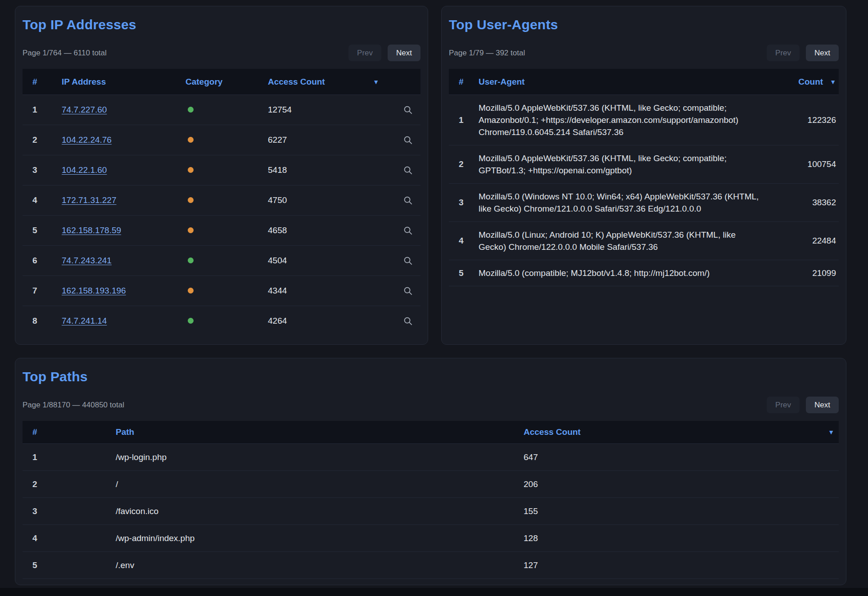 The height and width of the screenshot is (596, 868). I want to click on table-row: 8 74.7.241.14 4264, so click(222, 321).